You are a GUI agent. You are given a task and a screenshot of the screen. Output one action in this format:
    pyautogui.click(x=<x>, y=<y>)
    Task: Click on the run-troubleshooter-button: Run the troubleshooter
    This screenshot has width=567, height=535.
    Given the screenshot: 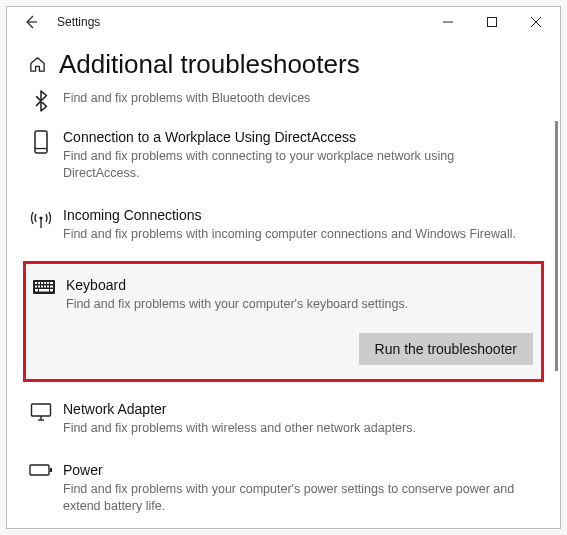 What is the action you would take?
    pyautogui.click(x=446, y=349)
    